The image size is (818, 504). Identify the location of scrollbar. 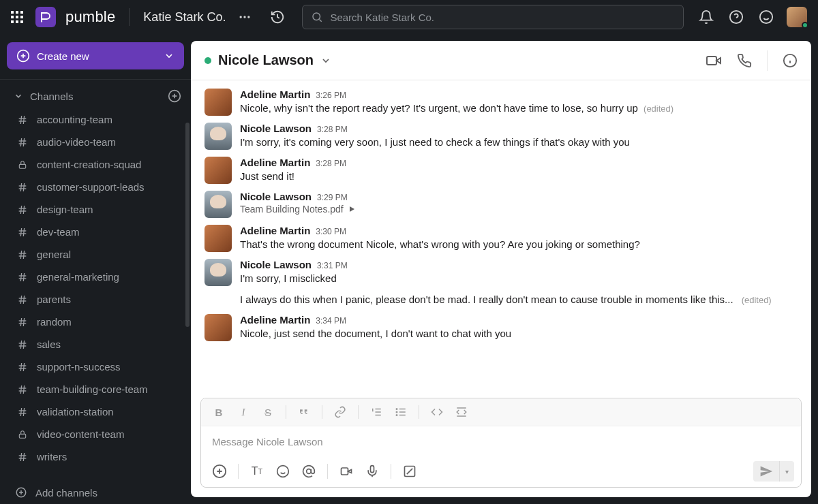
(187, 225).